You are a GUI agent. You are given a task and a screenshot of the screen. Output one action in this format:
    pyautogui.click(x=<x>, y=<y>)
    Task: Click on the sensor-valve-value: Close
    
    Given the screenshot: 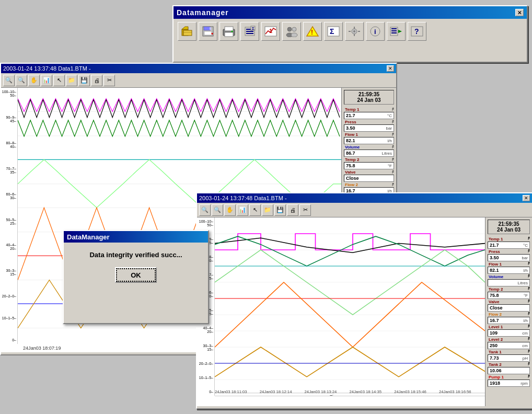 What is the action you would take?
    pyautogui.click(x=352, y=178)
    